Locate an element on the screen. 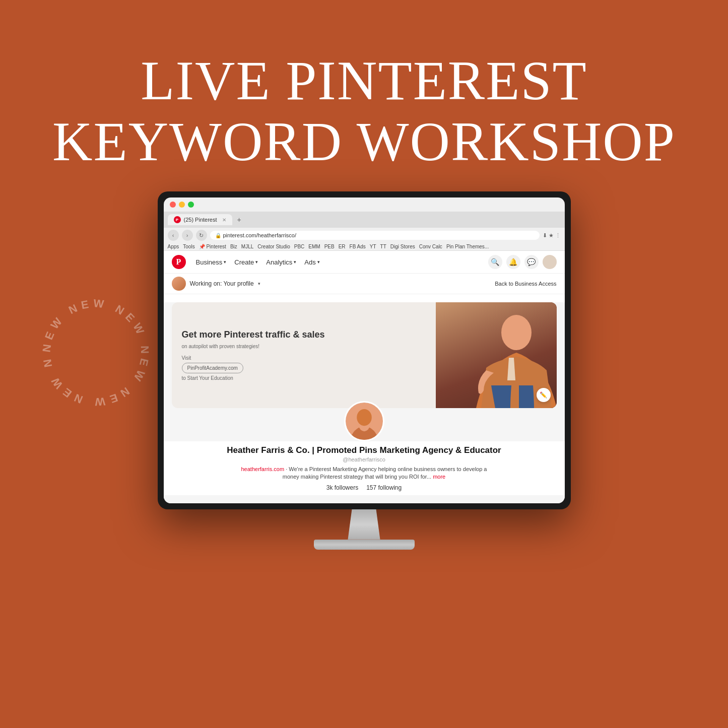 This screenshot has width=728, height=728. create-dropdown-icon: ▾ is located at coordinates (257, 262).